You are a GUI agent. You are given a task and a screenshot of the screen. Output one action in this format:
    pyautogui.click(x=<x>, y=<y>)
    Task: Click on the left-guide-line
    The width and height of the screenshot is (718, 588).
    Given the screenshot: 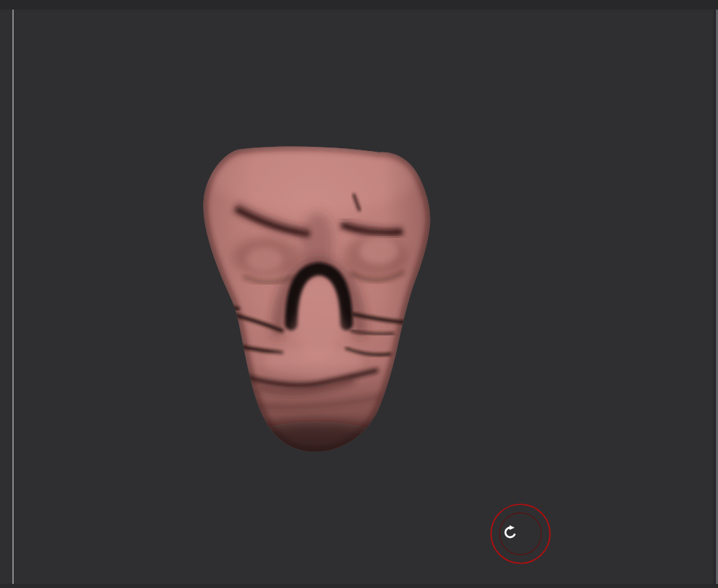 What is the action you would take?
    pyautogui.click(x=13, y=296)
    